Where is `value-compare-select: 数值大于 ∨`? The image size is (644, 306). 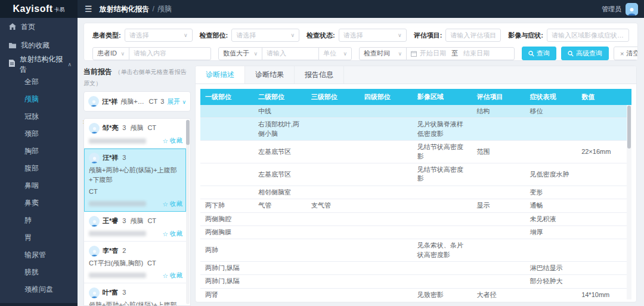
value-compare-select: 数值大于 ∨ is located at coordinates (240, 54).